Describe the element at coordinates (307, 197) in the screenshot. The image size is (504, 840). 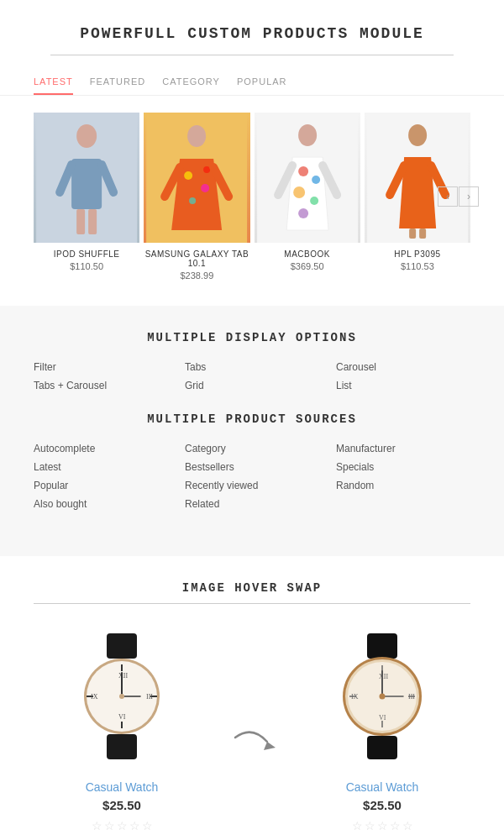
I see `product-card-3: MACBOOK $369.50` at that location.